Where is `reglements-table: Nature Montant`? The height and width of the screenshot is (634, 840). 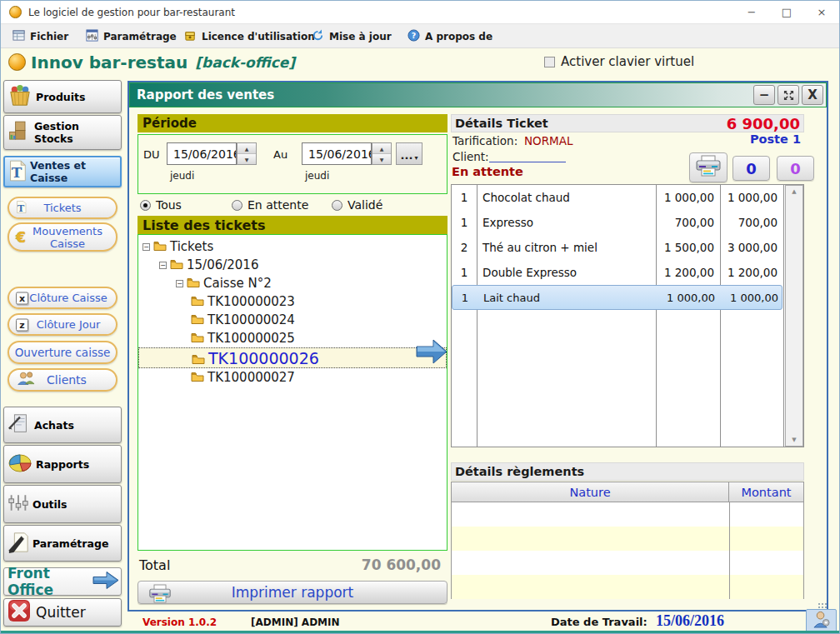
reglements-table: Nature Montant is located at coordinates (628, 540).